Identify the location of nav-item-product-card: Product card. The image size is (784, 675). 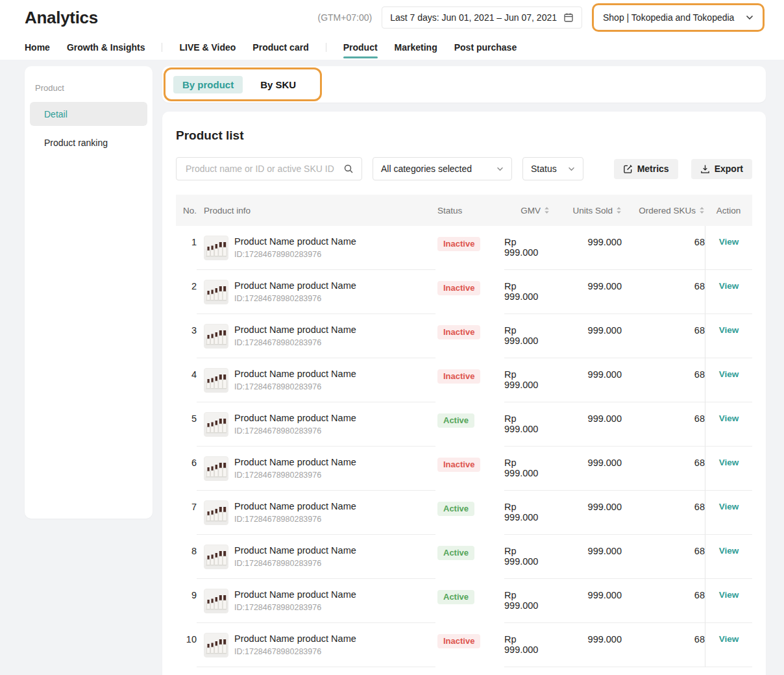
(280, 47).